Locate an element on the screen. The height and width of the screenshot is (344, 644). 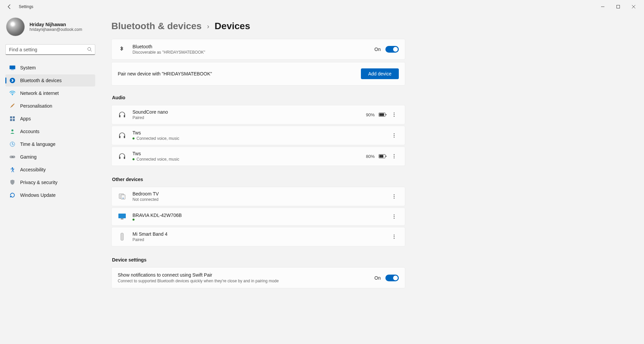
audio-device-row: Tws Connected voice, music is located at coordinates (258, 135).